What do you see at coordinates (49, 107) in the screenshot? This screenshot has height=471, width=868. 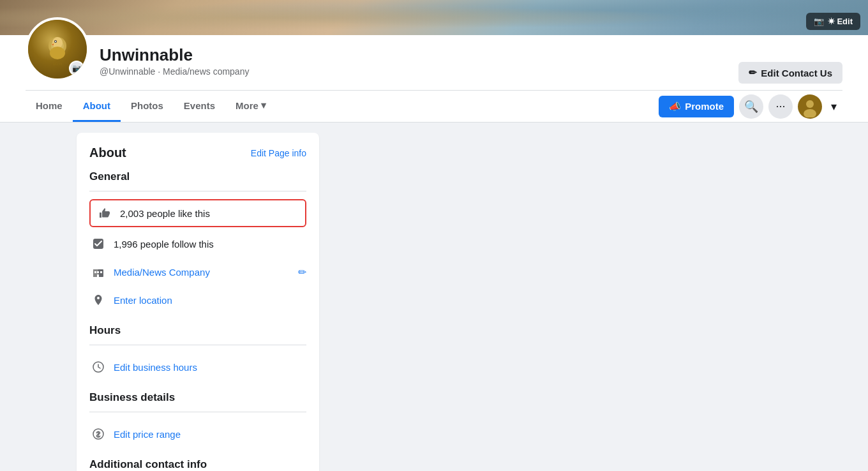 I see `tab-home: Home` at bounding box center [49, 107].